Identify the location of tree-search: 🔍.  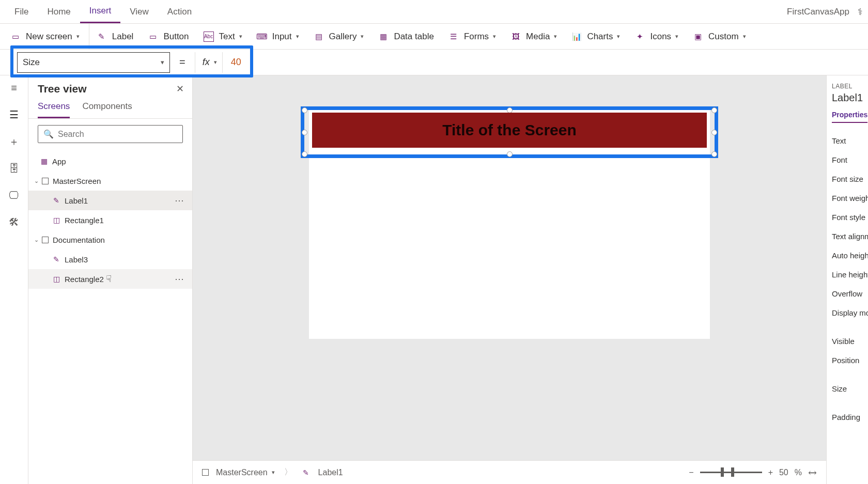
(111, 134).